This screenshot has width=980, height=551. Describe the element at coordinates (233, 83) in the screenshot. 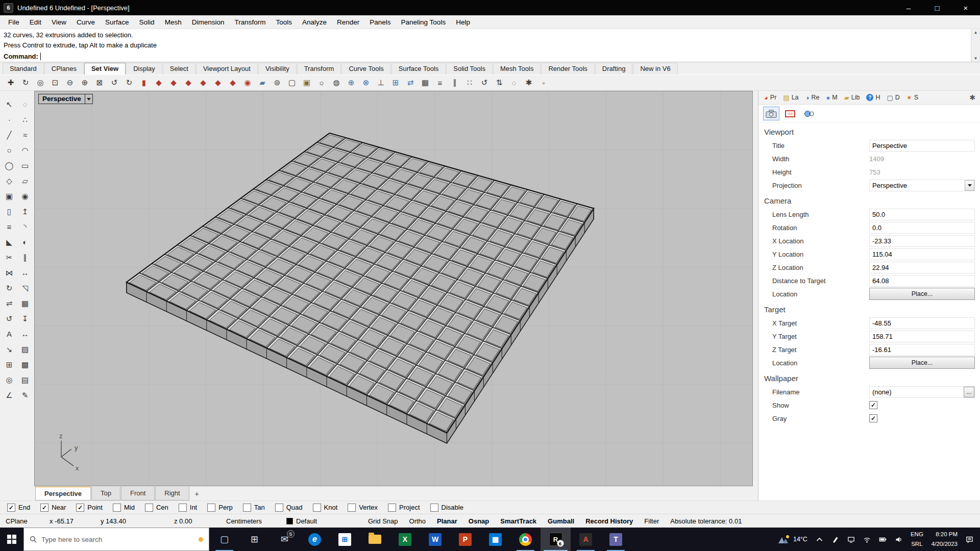

I see `set-view-bottom-icon: ◆` at that location.